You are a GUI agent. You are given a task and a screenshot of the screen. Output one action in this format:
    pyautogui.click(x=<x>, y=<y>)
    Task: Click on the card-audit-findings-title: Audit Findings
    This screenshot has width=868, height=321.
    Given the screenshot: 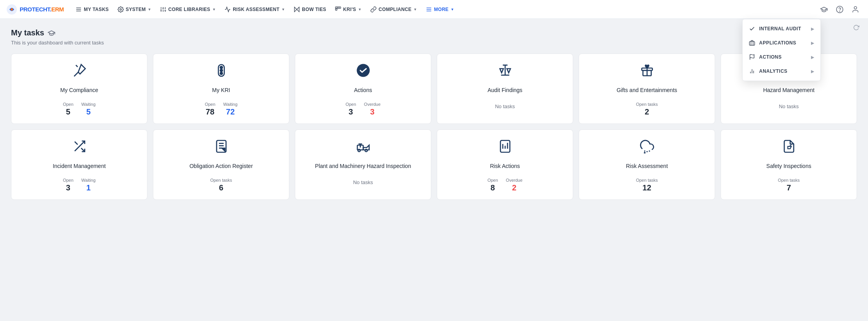 What is the action you would take?
    pyautogui.click(x=505, y=90)
    